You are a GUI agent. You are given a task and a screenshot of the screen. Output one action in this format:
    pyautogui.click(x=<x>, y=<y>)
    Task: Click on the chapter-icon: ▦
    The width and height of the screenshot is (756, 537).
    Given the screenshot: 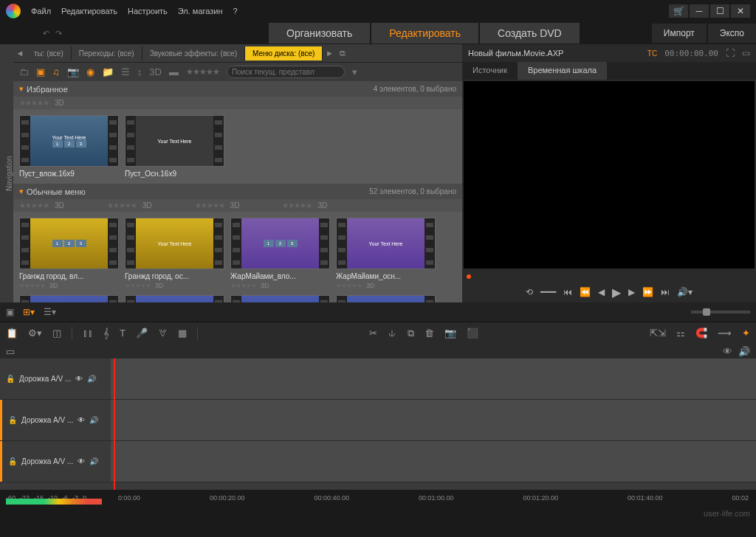 What is the action you would take?
    pyautogui.click(x=182, y=333)
    